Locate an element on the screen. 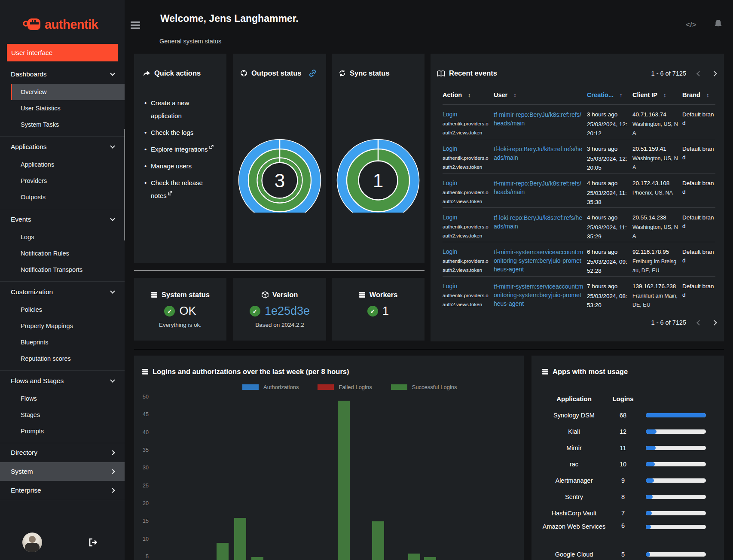  app-usage-row: HashiCorp Vault7 is located at coordinates (628, 513).